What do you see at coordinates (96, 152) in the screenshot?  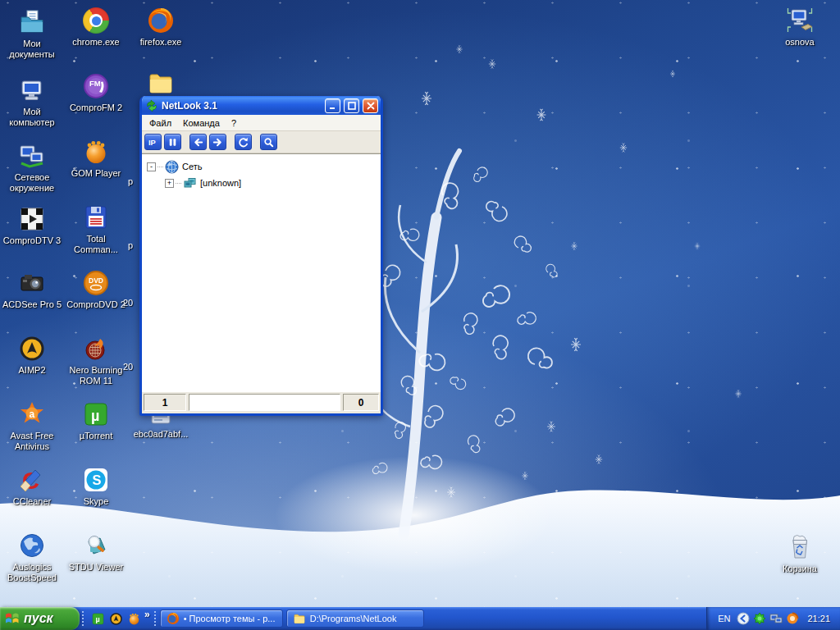 I see `gom-player-icon` at bounding box center [96, 152].